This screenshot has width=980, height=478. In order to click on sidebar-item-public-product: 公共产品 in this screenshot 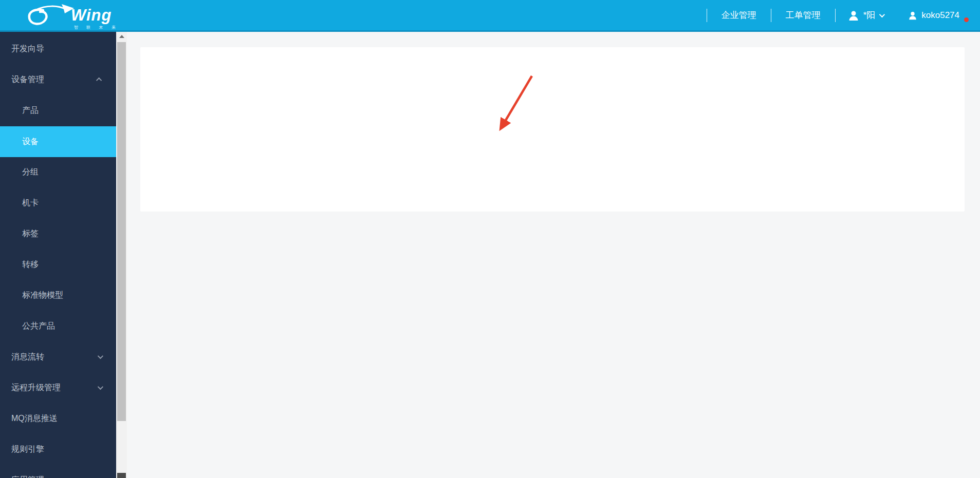, I will do `click(58, 326)`.